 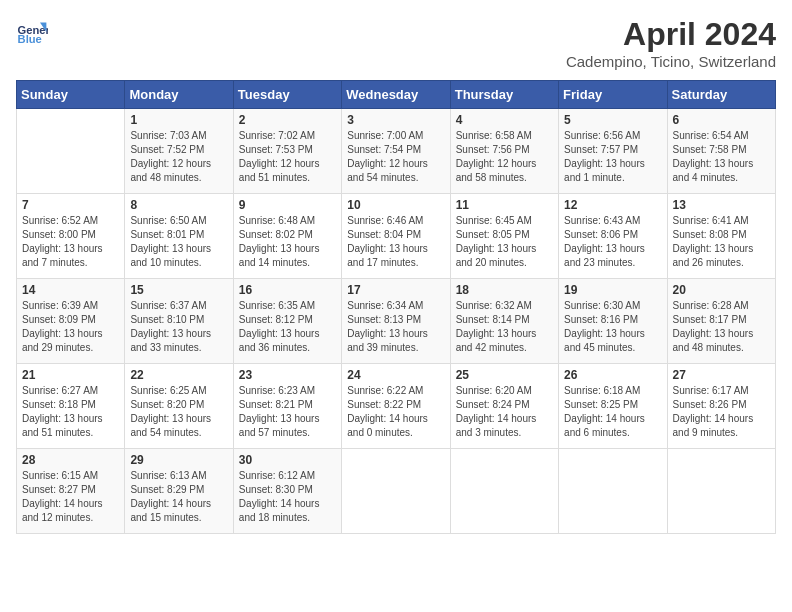 I want to click on day-info: Sunrise: 6:17 AM Sunset: 8:26 PM Dayligh…, so click(x=722, y=412).